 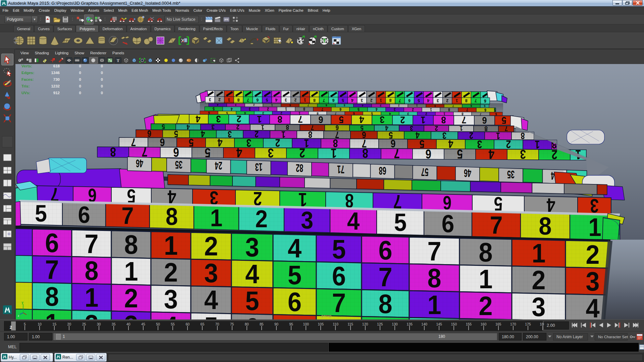 I want to click on svg-text: UVs:, so click(x=26, y=93).